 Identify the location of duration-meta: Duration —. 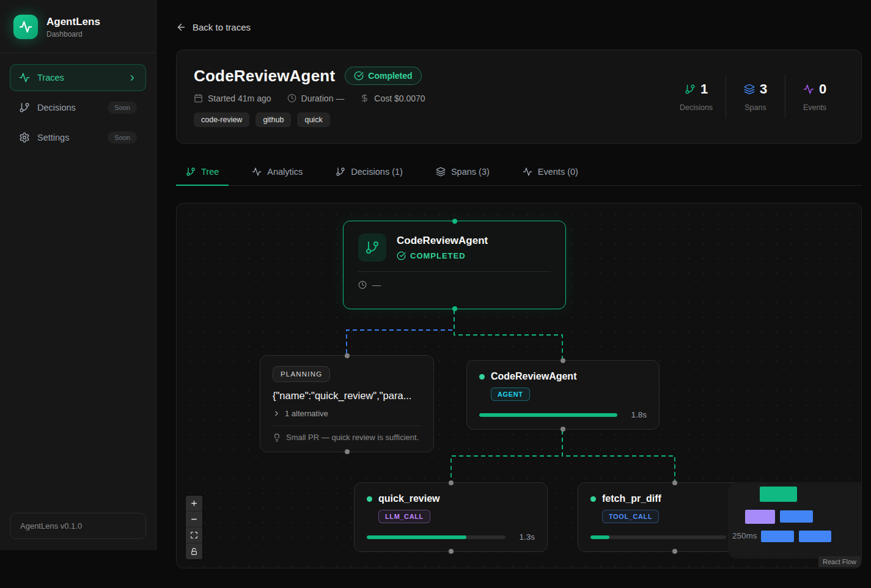
(316, 98).